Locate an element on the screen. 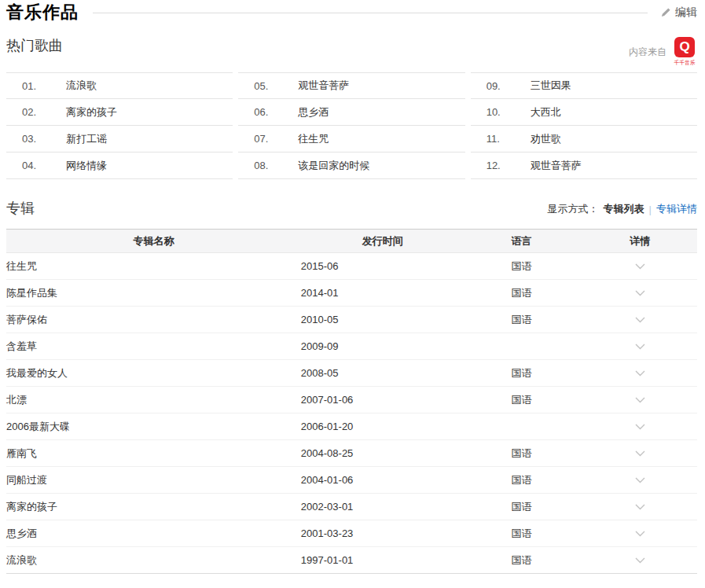 This screenshot has height=588, width=705. album-name: 流浪歌 is located at coordinates (154, 560).